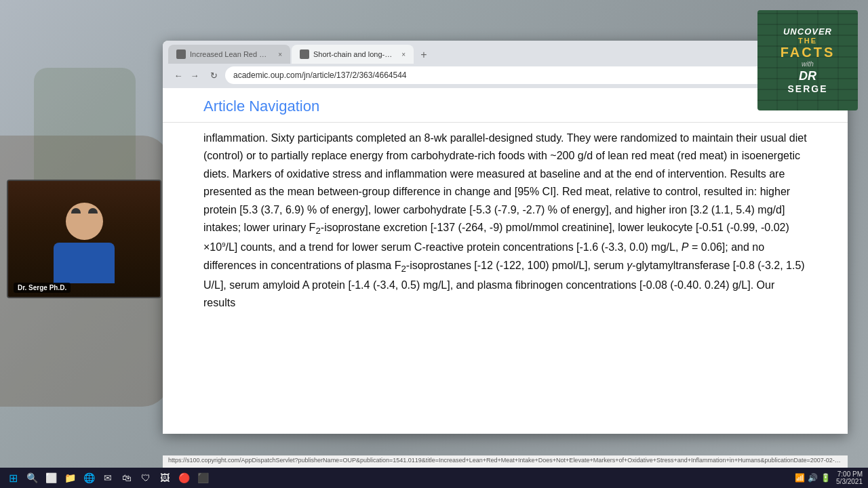 This screenshot has height=488, width=868. What do you see at coordinates (280, 54) in the screenshot?
I see `tab-1-close: ×` at bounding box center [280, 54].